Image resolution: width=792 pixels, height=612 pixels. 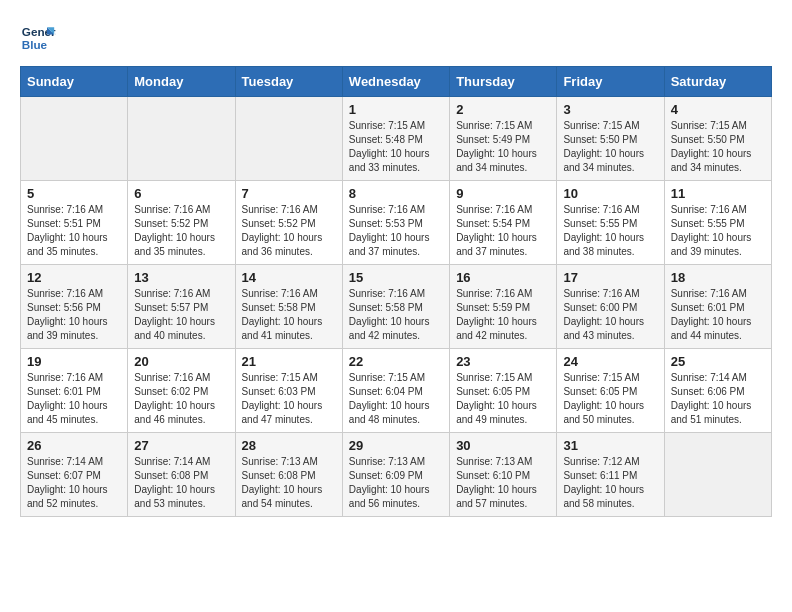 I want to click on day-number: 25, so click(x=718, y=362).